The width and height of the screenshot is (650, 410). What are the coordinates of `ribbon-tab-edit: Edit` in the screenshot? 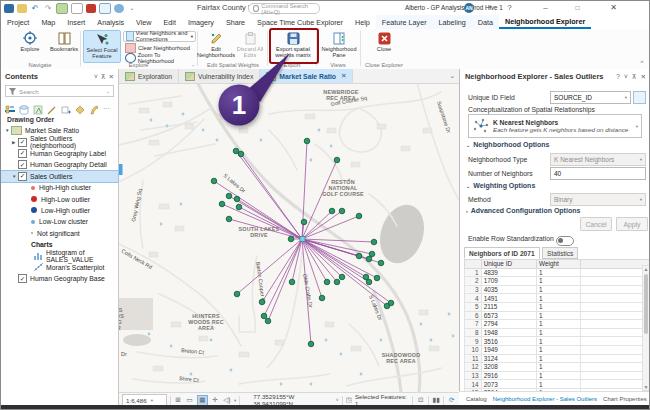 It's located at (170, 22).